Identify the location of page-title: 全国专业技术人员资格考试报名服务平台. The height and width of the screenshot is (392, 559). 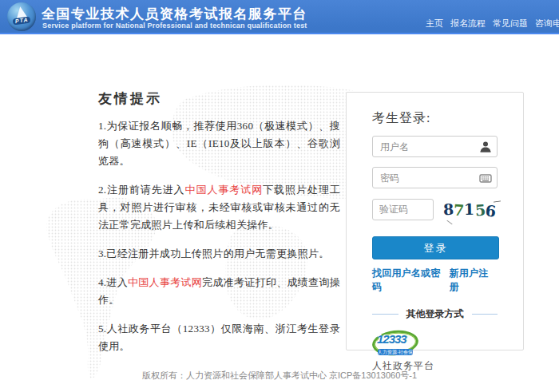
(174, 14).